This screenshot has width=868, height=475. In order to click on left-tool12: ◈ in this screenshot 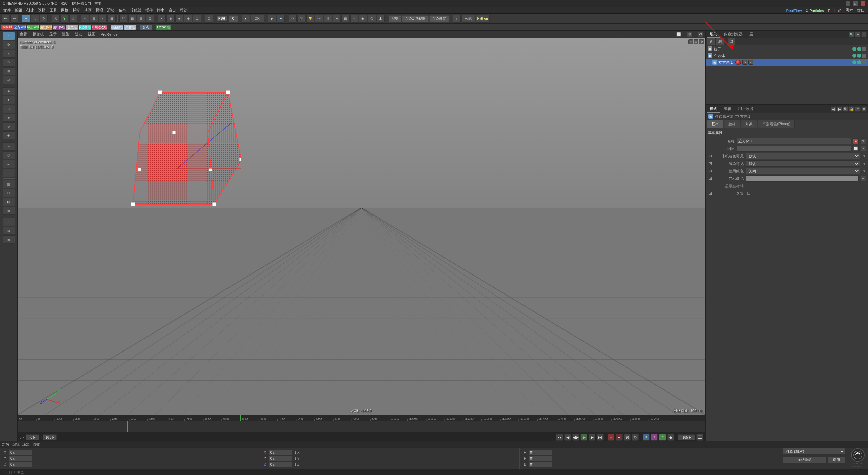, I will do `click(9, 135)`.